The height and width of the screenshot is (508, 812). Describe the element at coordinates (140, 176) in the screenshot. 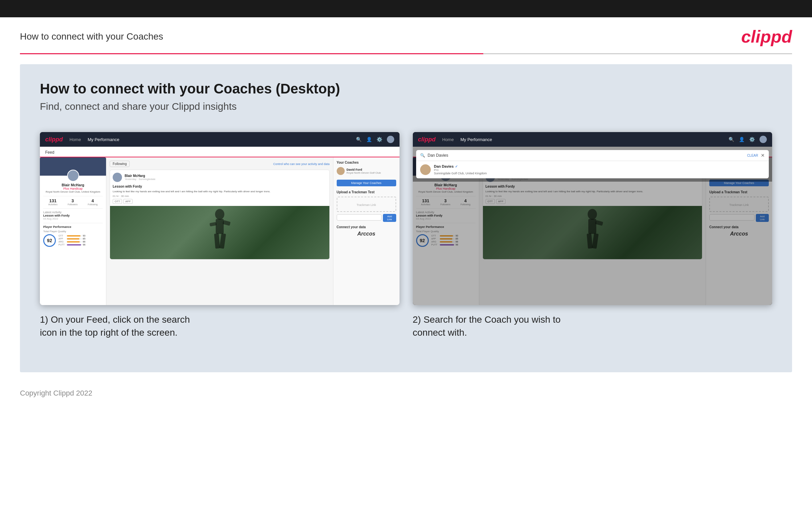

I see `post-user-1: Blair McHarg` at that location.